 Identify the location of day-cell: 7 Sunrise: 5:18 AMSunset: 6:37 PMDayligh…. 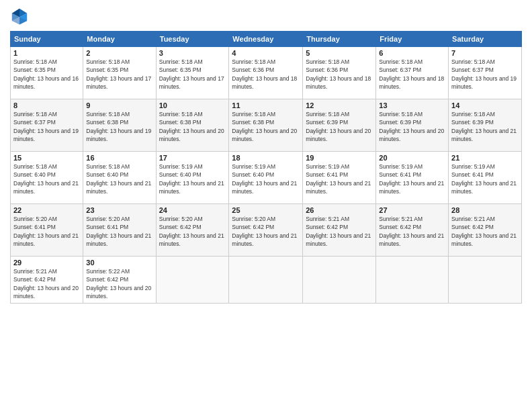
(485, 73).